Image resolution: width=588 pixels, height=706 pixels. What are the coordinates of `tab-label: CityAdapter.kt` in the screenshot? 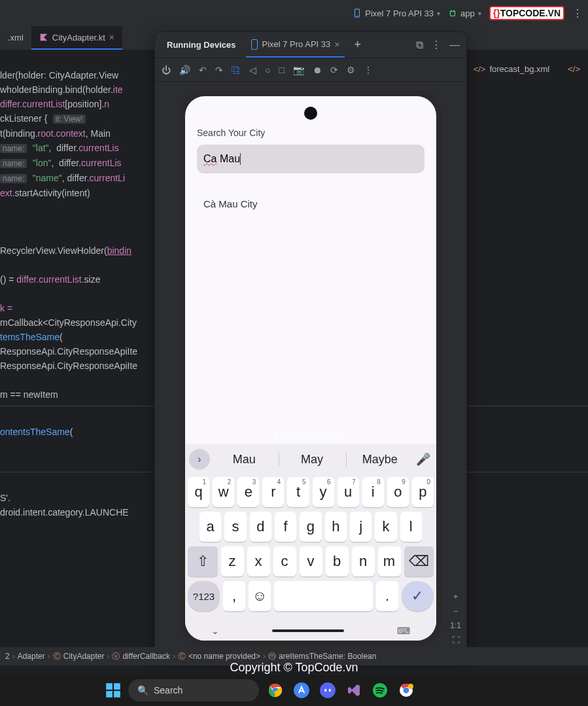 It's located at (78, 38).